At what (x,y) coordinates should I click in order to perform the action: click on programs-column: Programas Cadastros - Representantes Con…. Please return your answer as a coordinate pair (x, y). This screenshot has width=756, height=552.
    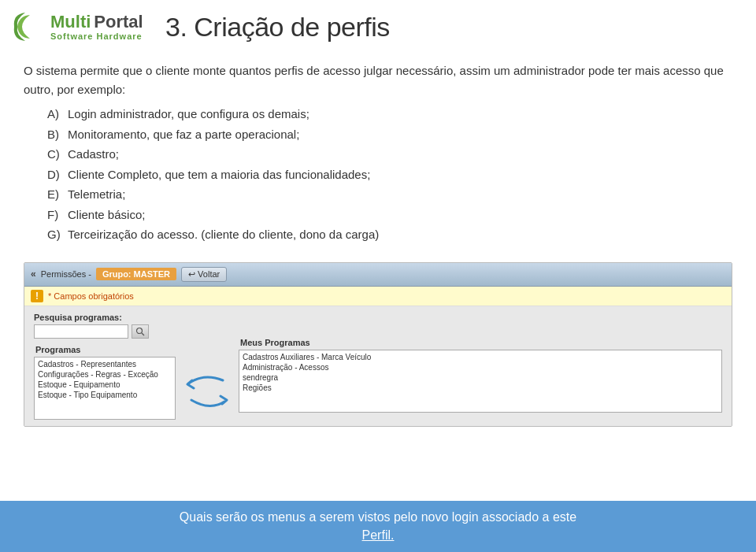
    Looking at the image, I should click on (105, 383).